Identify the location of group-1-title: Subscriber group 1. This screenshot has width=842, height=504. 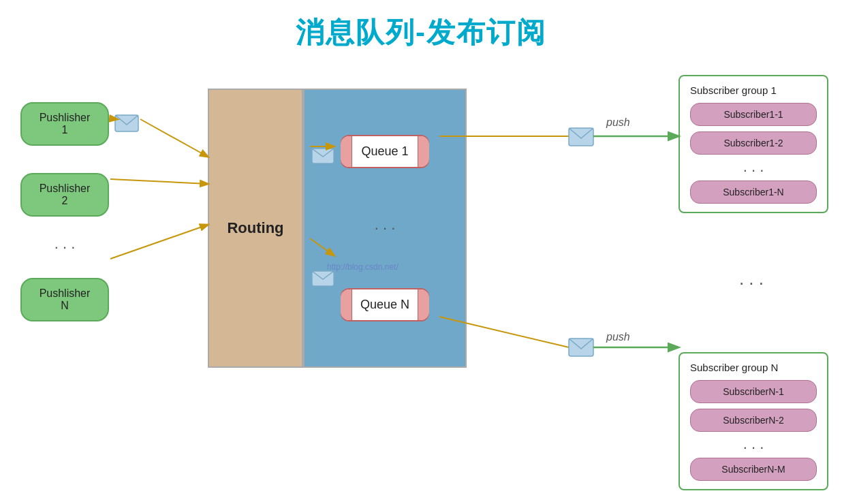
(753, 90).